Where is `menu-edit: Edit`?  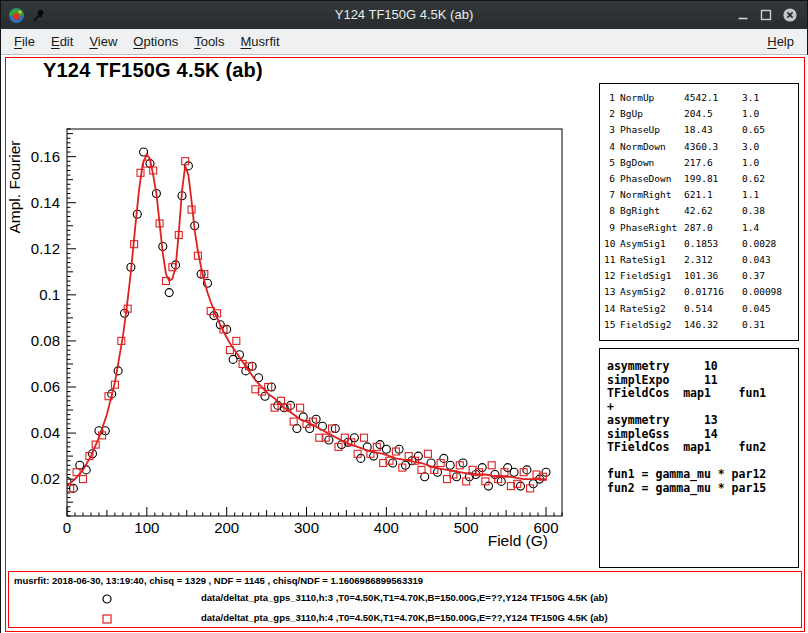 menu-edit: Edit is located at coordinates (62, 42).